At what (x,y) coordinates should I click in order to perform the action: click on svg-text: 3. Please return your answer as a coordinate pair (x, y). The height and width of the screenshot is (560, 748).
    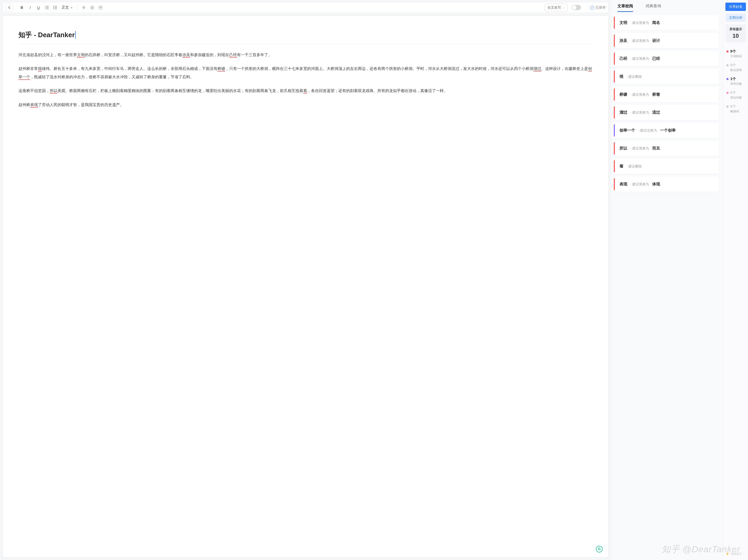
    Looking at the image, I should click on (45, 9).